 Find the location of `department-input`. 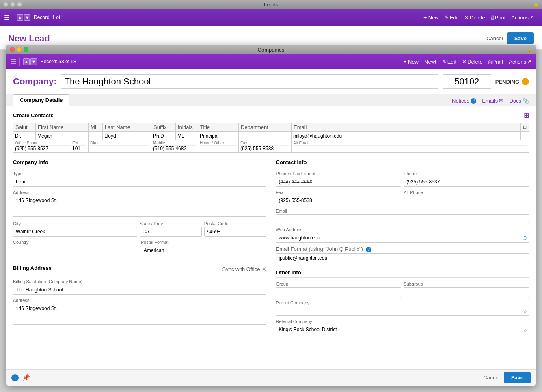

department-input is located at coordinates (265, 136).